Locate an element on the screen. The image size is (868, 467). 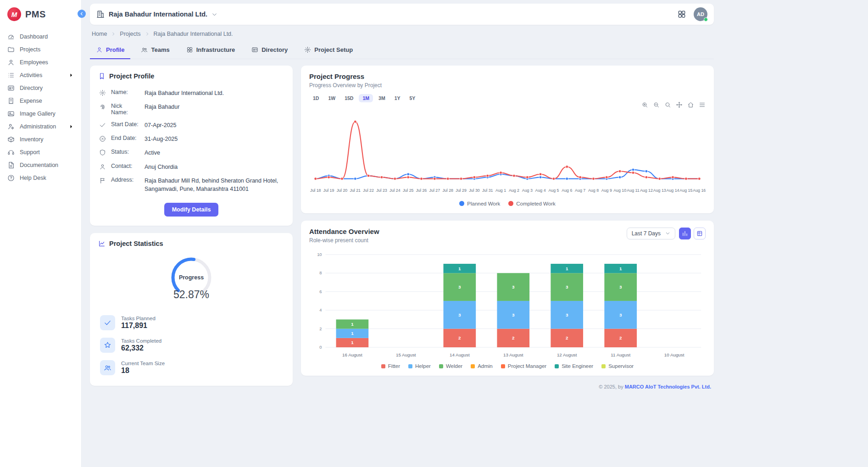
check-icon is located at coordinates (103, 125).